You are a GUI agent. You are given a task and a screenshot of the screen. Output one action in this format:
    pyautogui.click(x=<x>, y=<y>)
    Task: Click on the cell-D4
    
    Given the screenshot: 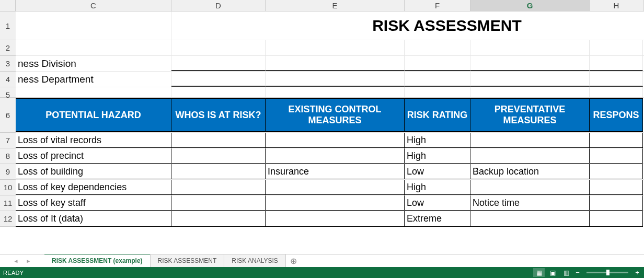 What is the action you would take?
    pyautogui.click(x=218, y=79)
    